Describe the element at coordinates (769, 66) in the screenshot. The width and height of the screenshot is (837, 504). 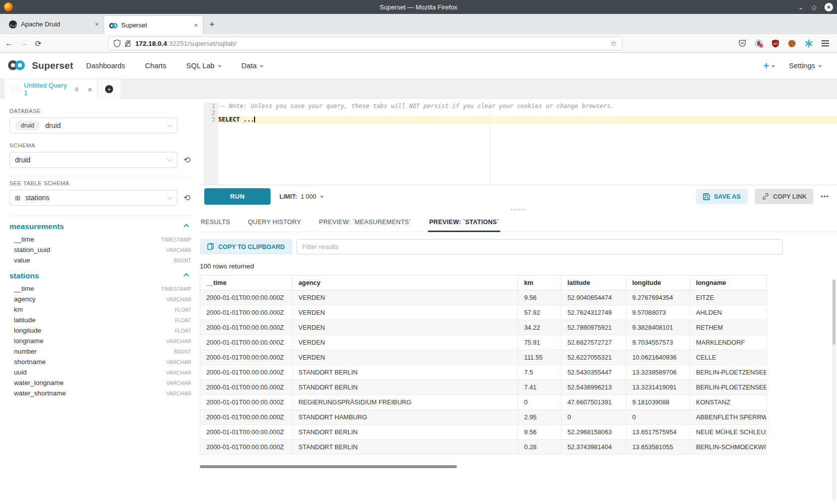
I see `new-item-button: +` at that location.